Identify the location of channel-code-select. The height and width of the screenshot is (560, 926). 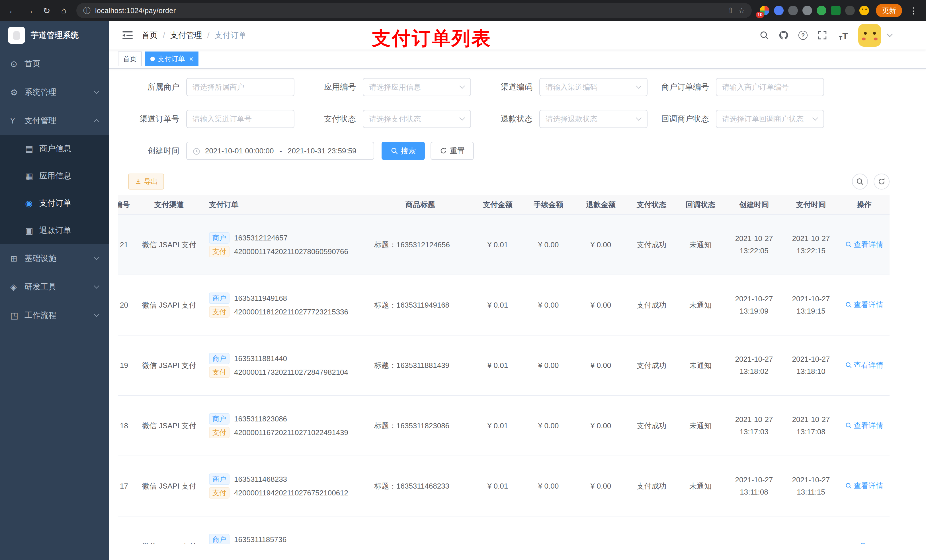
(593, 87).